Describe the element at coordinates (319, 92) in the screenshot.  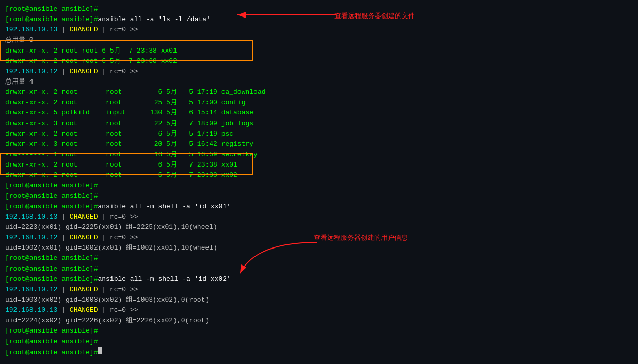
I see `dir-line-3: drwxr-xr-x. 2 root root 6 5月 5 17:19 ca_…` at that location.